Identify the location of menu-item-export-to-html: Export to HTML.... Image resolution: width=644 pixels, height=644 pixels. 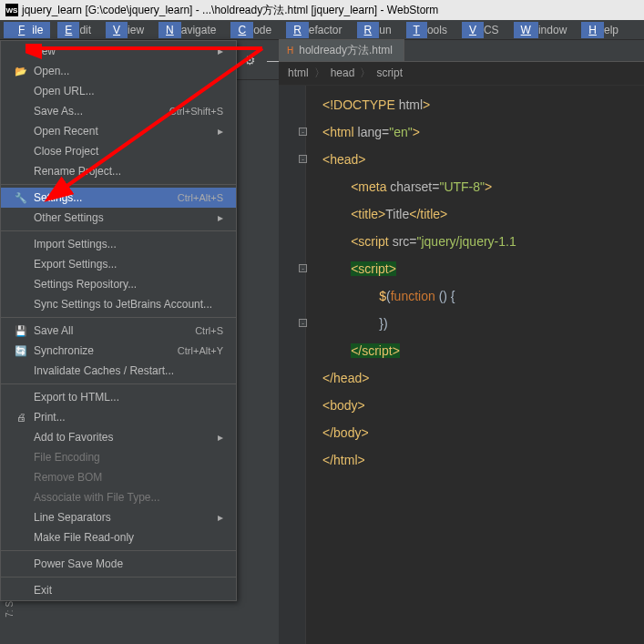
(118, 397).